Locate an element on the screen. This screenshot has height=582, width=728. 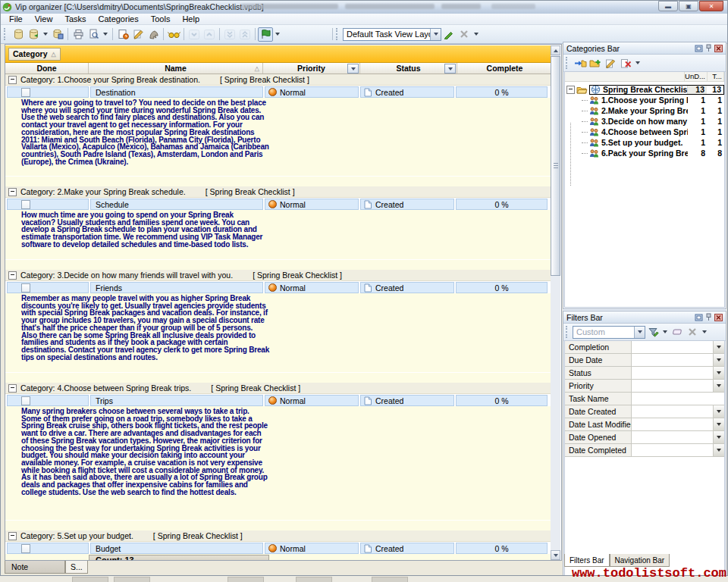
tree-root-selection: Spring Break Checklist 13 13 is located at coordinates (657, 89).